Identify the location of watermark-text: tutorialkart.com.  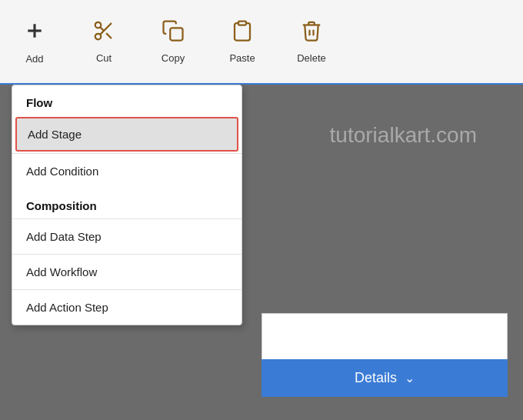
(403, 135).